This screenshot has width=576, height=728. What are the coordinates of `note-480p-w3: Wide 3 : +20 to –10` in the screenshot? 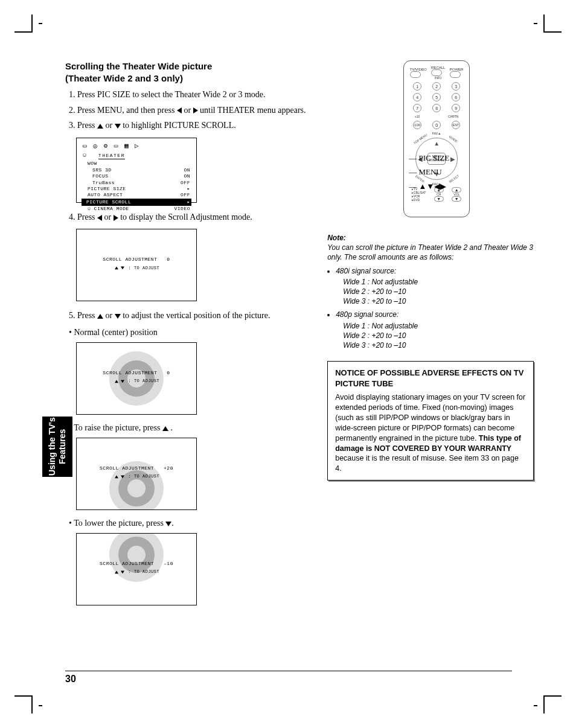 It's located at (438, 345).